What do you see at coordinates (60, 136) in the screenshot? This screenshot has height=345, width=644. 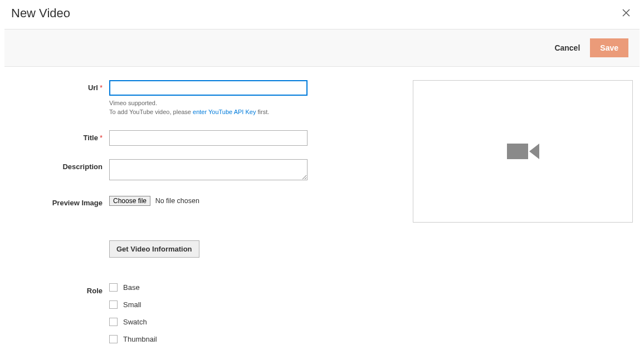 I see `title-label: Title*` at bounding box center [60, 136].